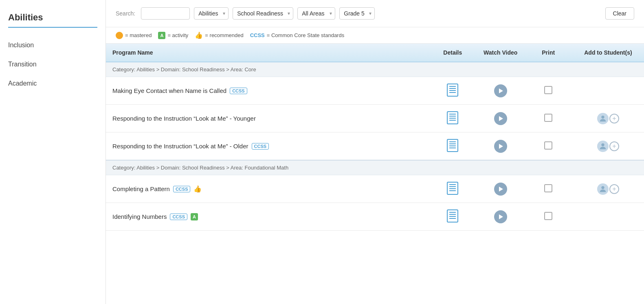 This screenshot has width=644, height=304. What do you see at coordinates (267, 147) in the screenshot?
I see `program-name-cell: Responding to the Instruction “Look at M…` at bounding box center [267, 147].